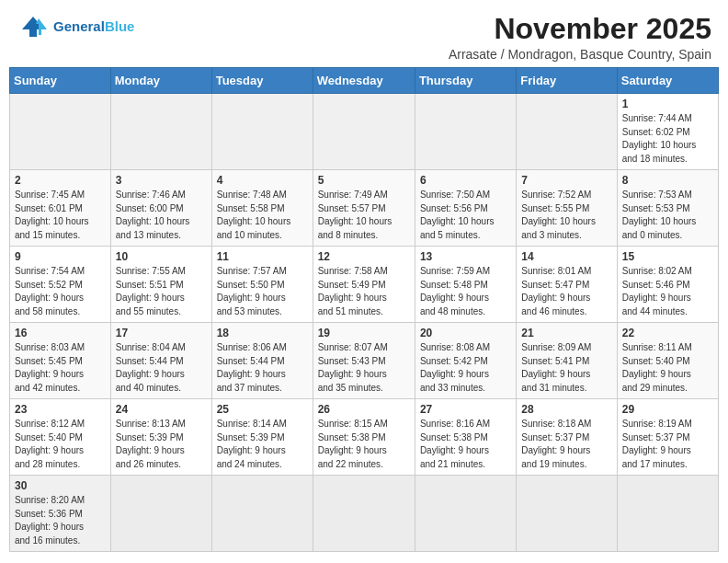  I want to click on calendar-week-3: 9Sunrise: 7:54 AM Sunset: 5:52 PM Daylig…, so click(364, 285).